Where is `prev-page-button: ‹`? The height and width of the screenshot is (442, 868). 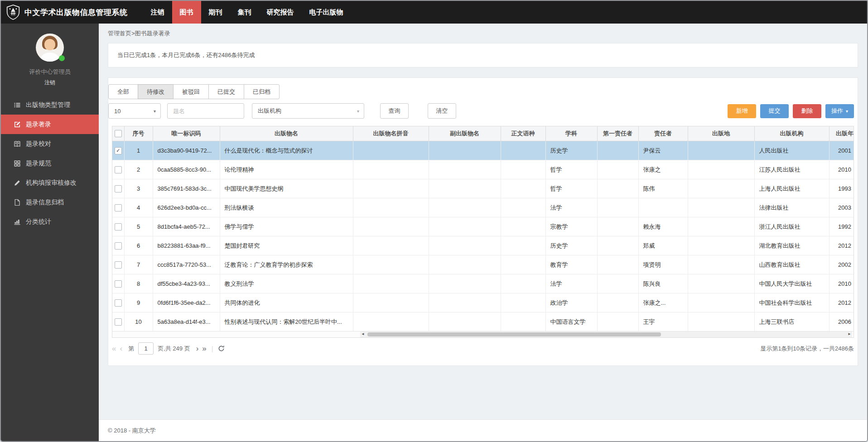
prev-page-button: ‹ is located at coordinates (121, 349).